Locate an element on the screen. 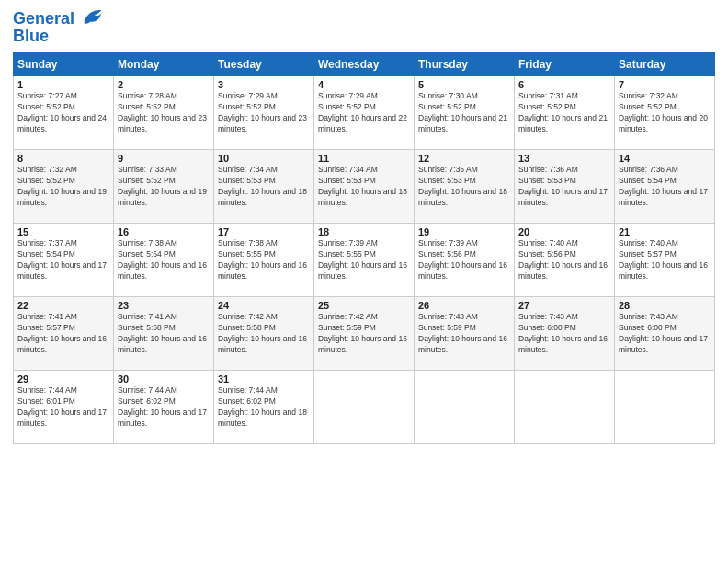 The height and width of the screenshot is (563, 728). calendar-day-cell: 31 Sunrise: 7:44 AMSunset: 6:02 PMDaylig… is located at coordinates (265, 408).